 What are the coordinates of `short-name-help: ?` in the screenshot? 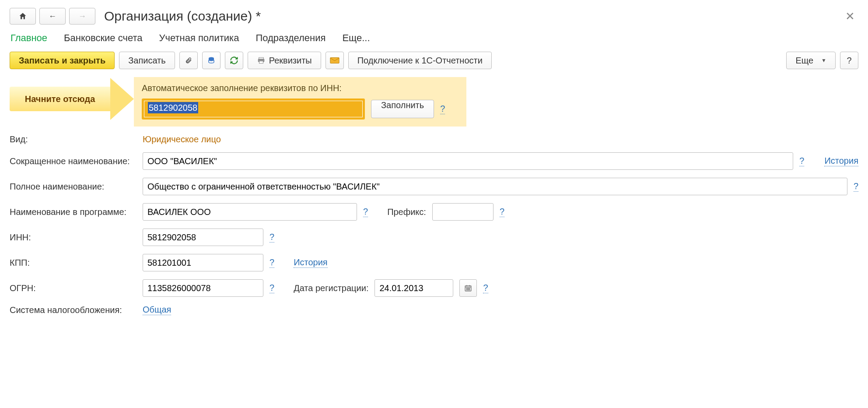 It's located at (802, 161).